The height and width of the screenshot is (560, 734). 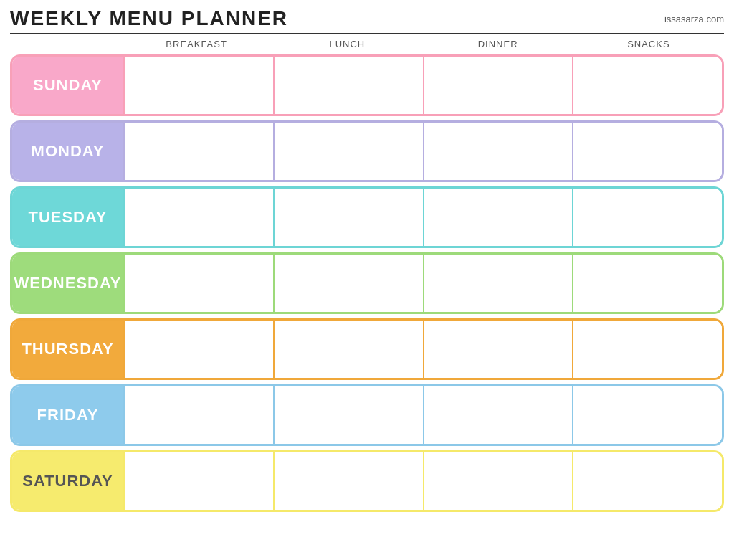 I want to click on monday-breakfast, so click(x=198, y=151).